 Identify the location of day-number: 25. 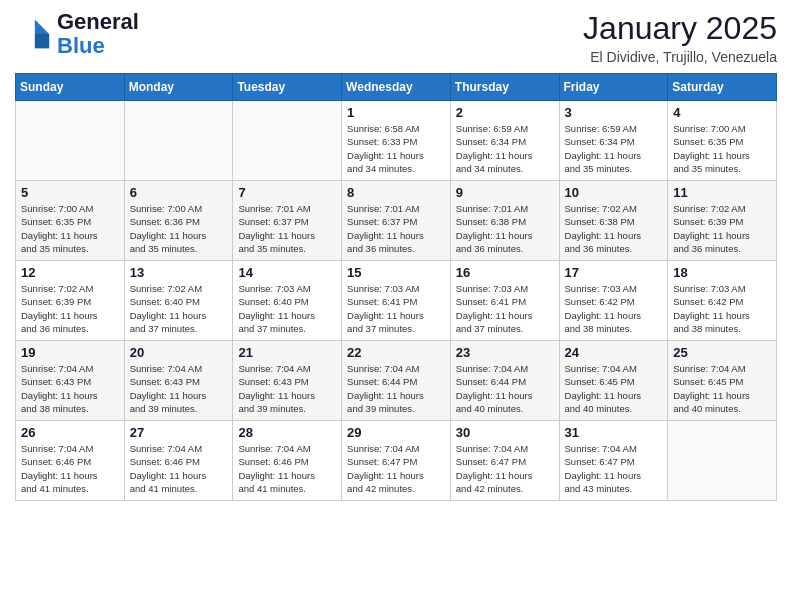
(722, 352).